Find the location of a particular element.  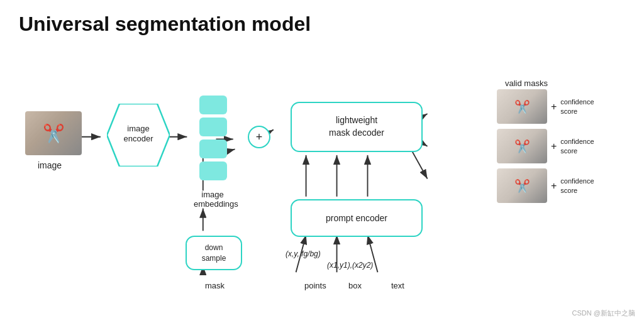

plus-sign-1: + is located at coordinates (553, 107).